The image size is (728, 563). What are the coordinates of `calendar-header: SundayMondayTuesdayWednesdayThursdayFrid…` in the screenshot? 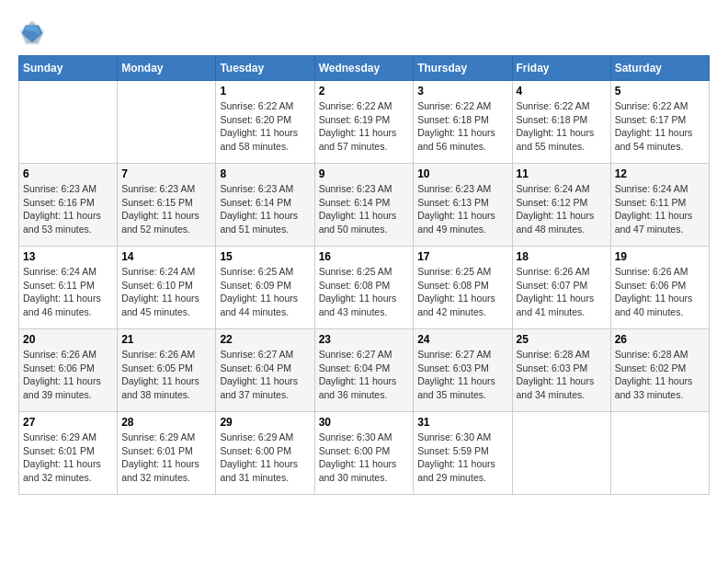 It's located at (364, 68).